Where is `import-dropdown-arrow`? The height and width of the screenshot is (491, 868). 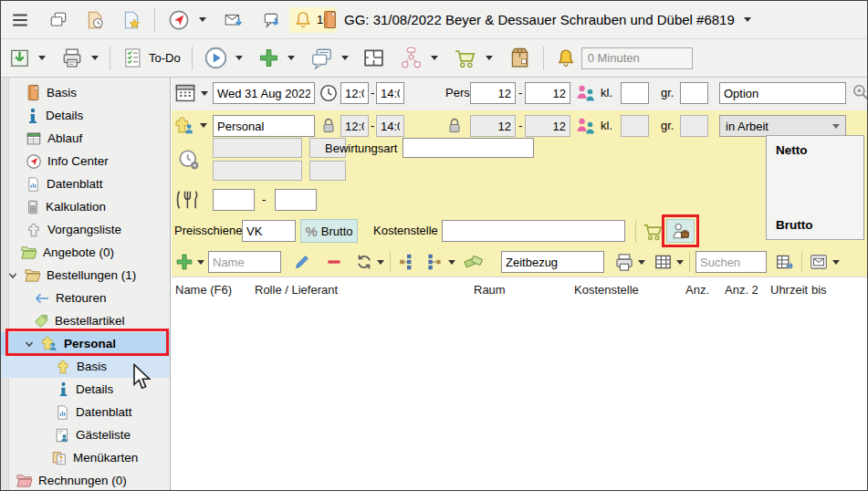 import-dropdown-arrow is located at coordinates (42, 58).